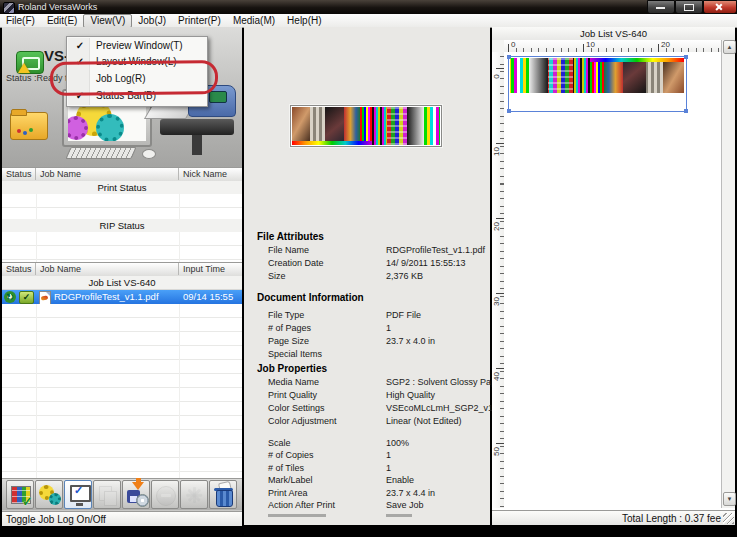 The image size is (737, 537). What do you see at coordinates (165, 494) in the screenshot?
I see `remove-job-button` at bounding box center [165, 494].